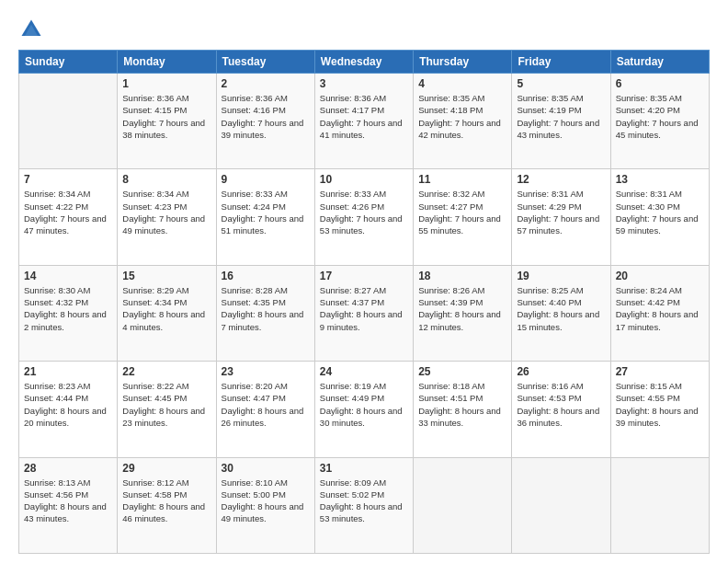 The width and height of the screenshot is (728, 563). I want to click on day-info: Sunrise: 8:31 AMSunset: 4:29 PMDaylight:…, so click(561, 212).